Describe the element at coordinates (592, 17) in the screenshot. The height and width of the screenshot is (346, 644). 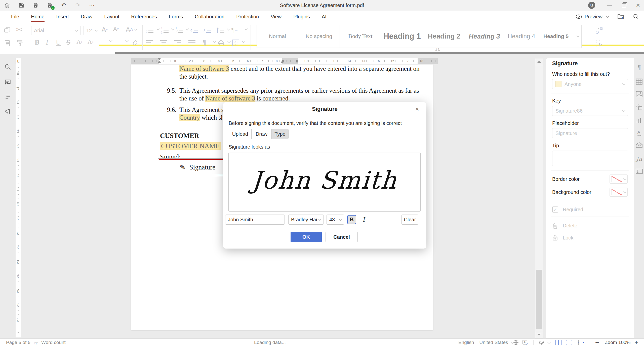
I see `preview-button: Preview` at that location.